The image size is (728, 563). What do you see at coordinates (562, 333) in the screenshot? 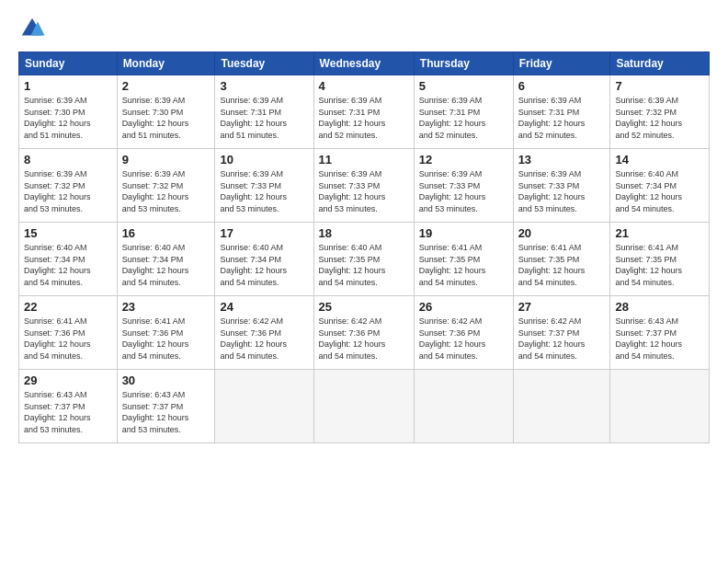
I see `day-cell: 27 Sunrise: 6:42 AMSunset: 7:37 PMDaylig…` at bounding box center [562, 333].